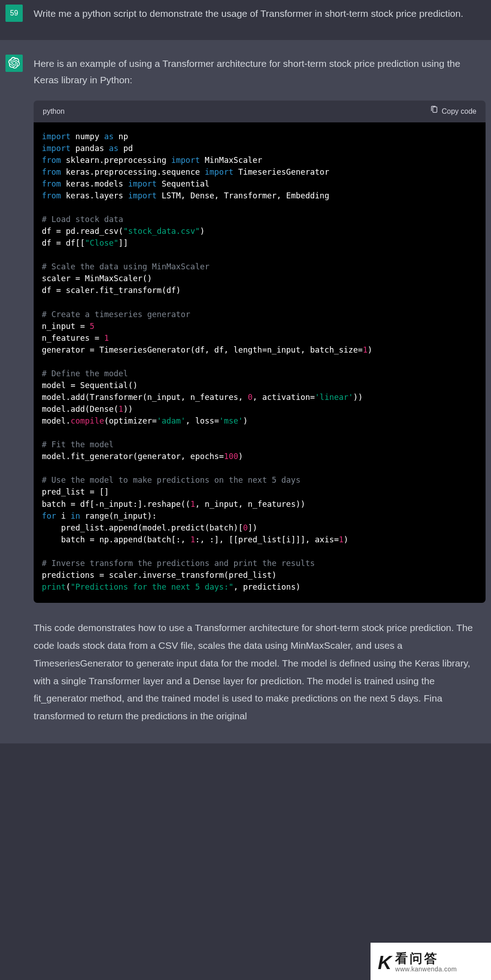  What do you see at coordinates (14, 13) in the screenshot?
I see `user-avatar: 59` at bounding box center [14, 13].